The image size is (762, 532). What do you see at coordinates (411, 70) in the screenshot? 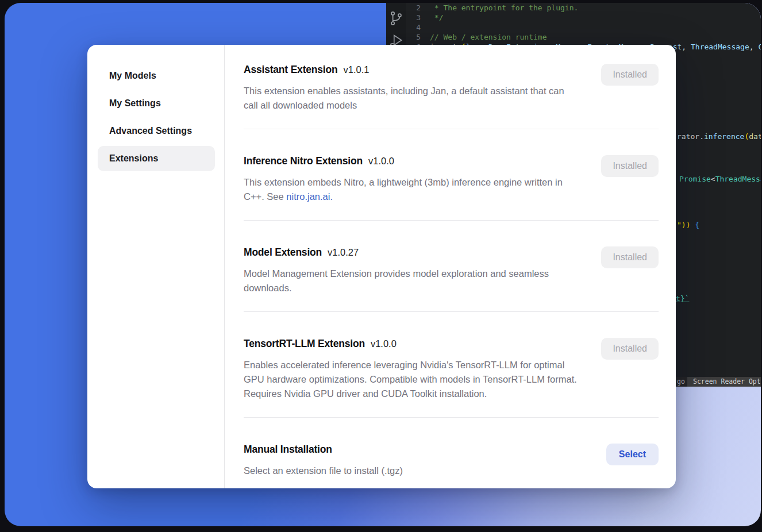
I see `extension-title-line: Assistant Extensionv1.0.1` at bounding box center [411, 70].